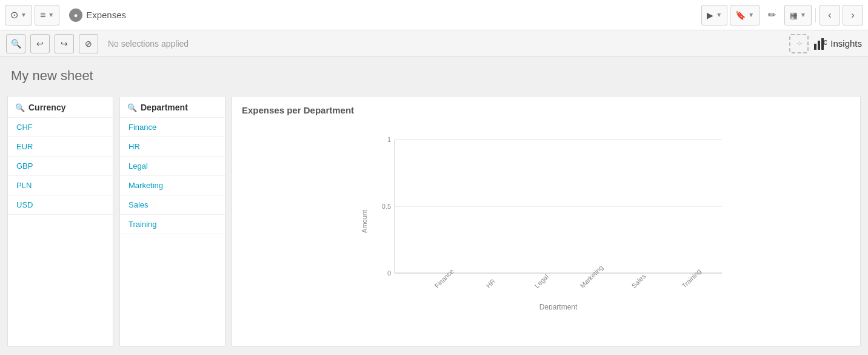  Describe the element at coordinates (639, 281) in the screenshot. I see `svg-text: Sales` at that location.